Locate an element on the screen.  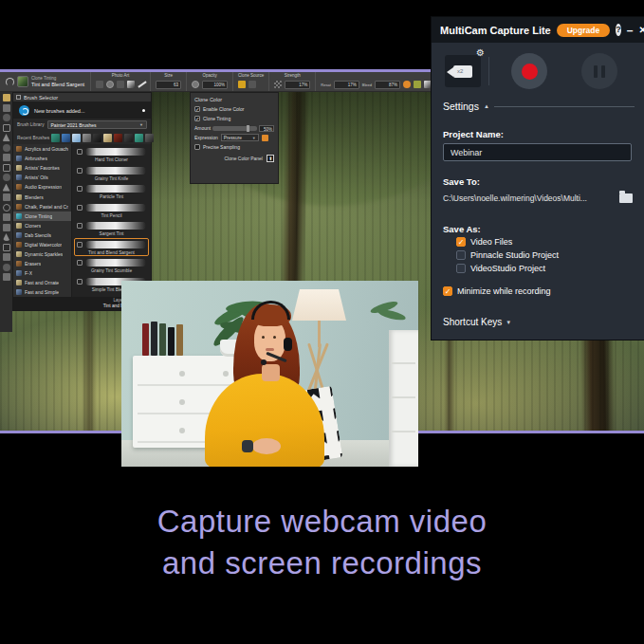
clone-tinting-checkbox: ✓ is located at coordinates (197, 119).